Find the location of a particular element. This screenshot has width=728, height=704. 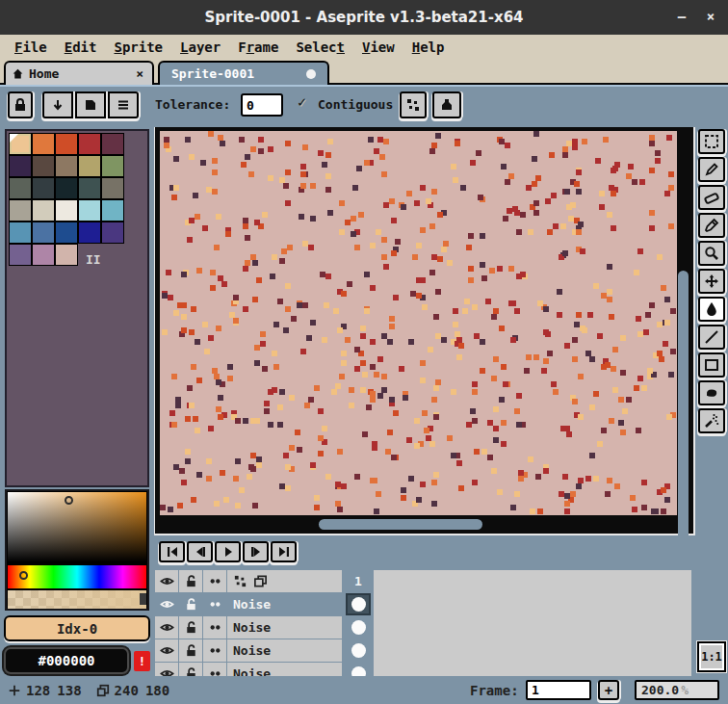

hue-marker is located at coordinates (23, 576).